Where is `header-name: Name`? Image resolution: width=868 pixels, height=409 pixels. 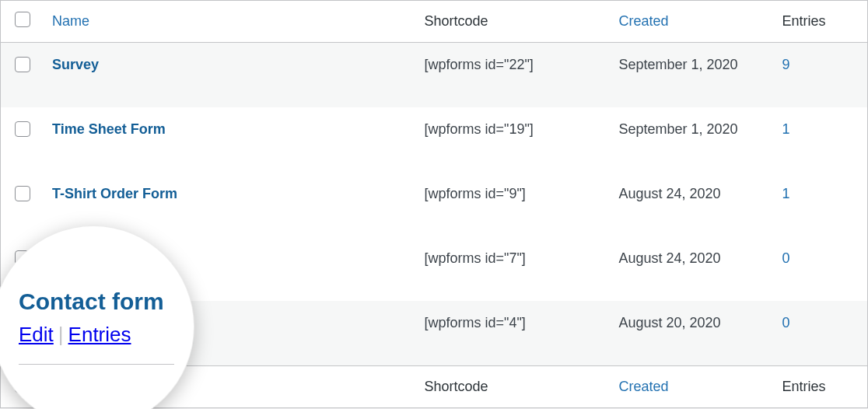 header-name: Name is located at coordinates (227, 22).